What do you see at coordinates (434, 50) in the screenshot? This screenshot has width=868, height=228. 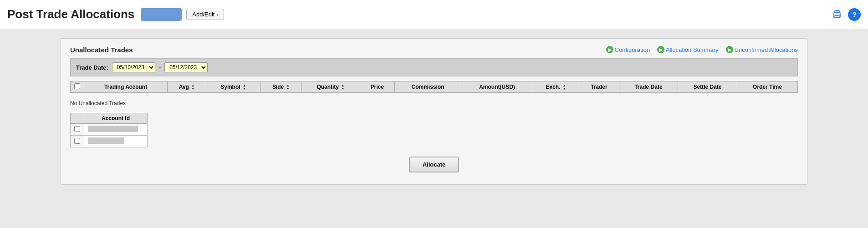 I see `card-top: Unallocated Trades ▶ Configuration ▶ All…` at bounding box center [434, 50].